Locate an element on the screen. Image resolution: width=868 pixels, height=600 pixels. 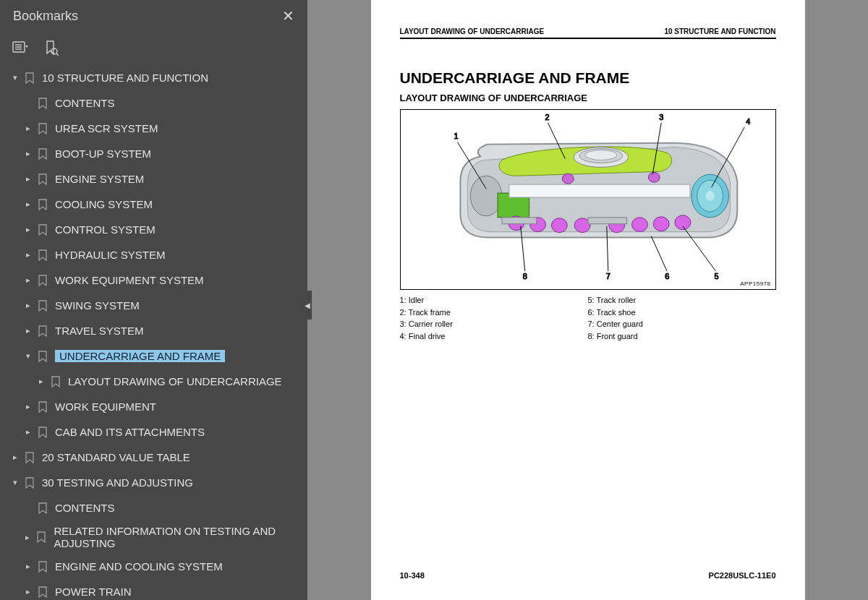
doc-code: PC228USLC-11E0 is located at coordinates (742, 575).